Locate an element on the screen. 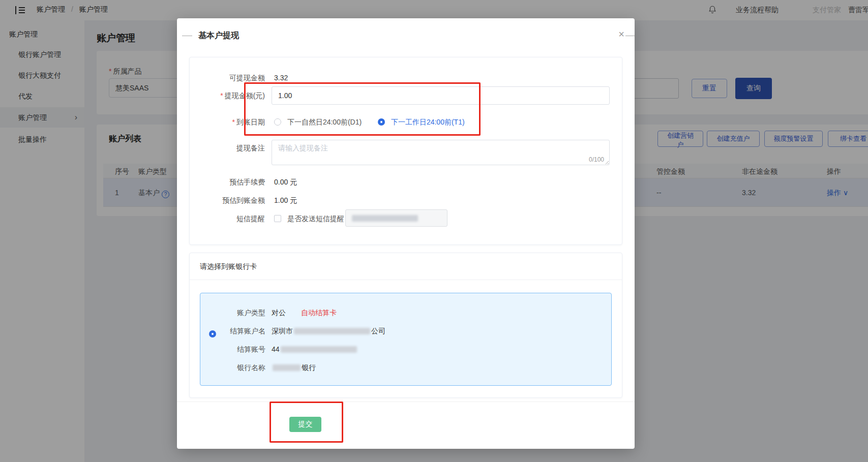 The height and width of the screenshot is (462, 868). auto-settlement-tag: 自动结算卡 is located at coordinates (319, 313).